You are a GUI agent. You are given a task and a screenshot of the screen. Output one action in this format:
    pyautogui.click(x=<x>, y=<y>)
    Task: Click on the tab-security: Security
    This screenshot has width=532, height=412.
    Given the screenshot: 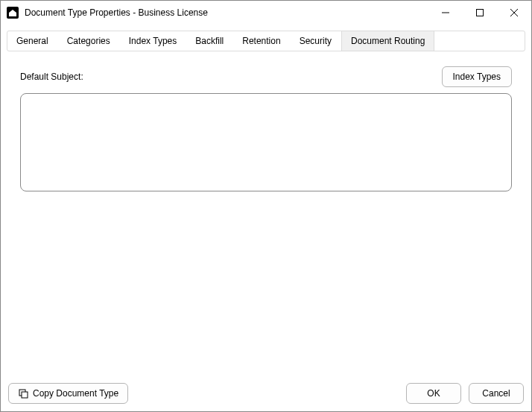 What is the action you would take?
    pyautogui.click(x=316, y=41)
    